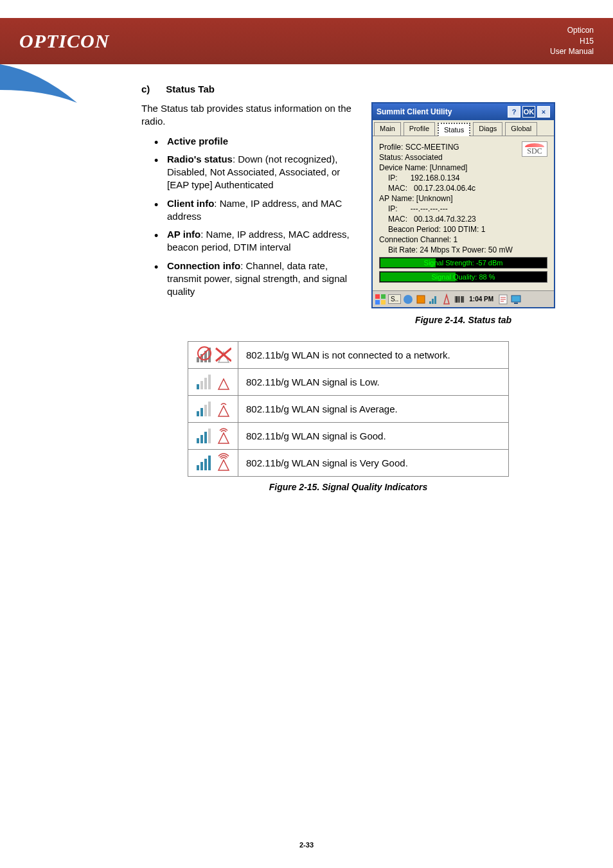 The height and width of the screenshot is (868, 613). What do you see at coordinates (463, 219) in the screenshot?
I see `ap-mac-line: MAC: 00.13.d4.7d.32.23` at bounding box center [463, 219].